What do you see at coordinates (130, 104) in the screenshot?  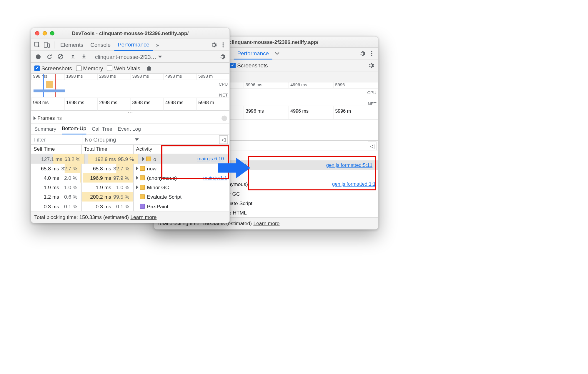 I see `timeline-ruler: 998 ms 1998 ms 2998 ms 3998 ms 4998 ms 5…` at bounding box center [130, 104].